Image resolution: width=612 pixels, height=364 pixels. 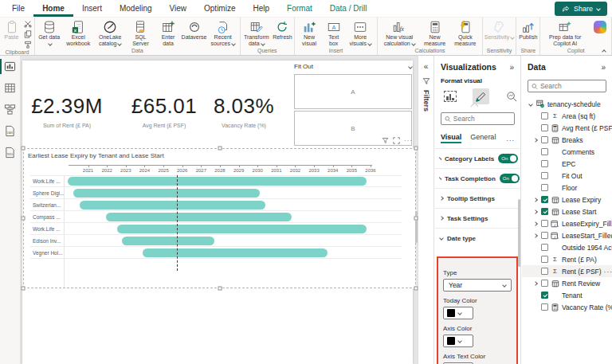 What do you see at coordinates (309, 33) in the screenshot?
I see `new-visual-button: New visual` at bounding box center [309, 33].